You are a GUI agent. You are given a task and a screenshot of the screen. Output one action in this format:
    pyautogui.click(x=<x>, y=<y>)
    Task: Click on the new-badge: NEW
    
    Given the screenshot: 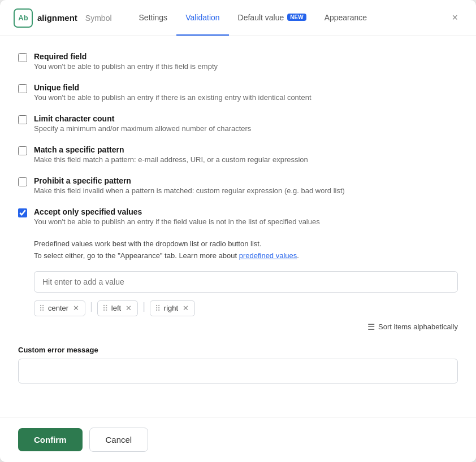 What is the action you would take?
    pyautogui.click(x=296, y=17)
    